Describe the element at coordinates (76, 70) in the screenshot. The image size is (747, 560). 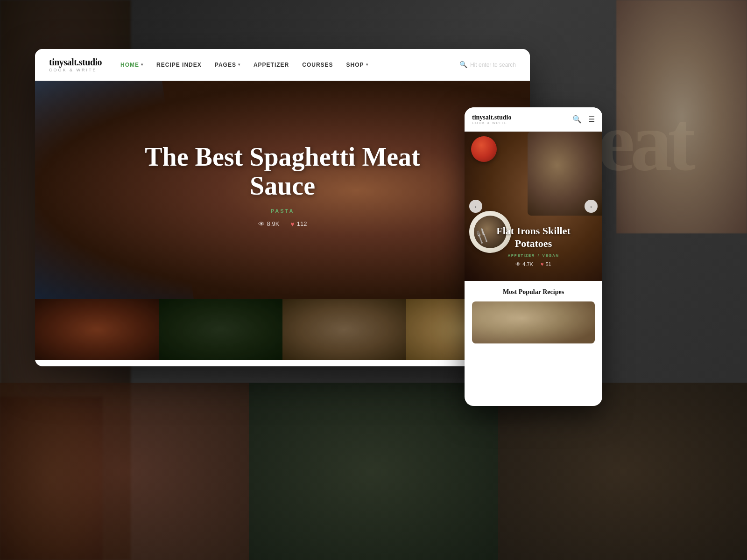
I see `desktop-logo-tagline: COOK & WRITE` at that location.